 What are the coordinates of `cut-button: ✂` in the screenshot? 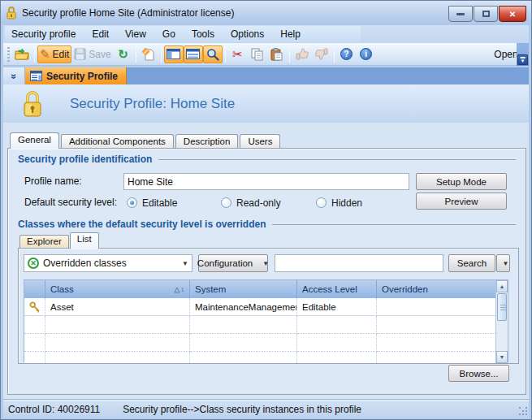 It's located at (238, 54).